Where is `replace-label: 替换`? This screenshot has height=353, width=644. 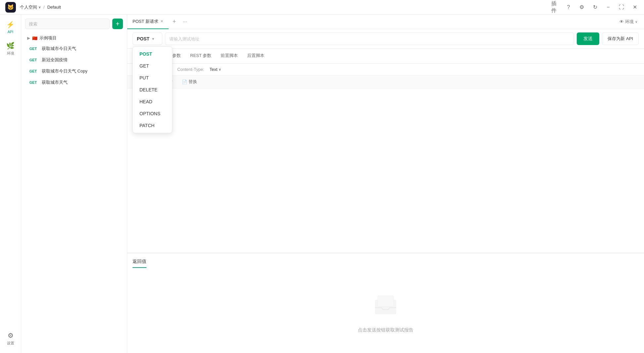
replace-label: 替换 is located at coordinates (193, 82).